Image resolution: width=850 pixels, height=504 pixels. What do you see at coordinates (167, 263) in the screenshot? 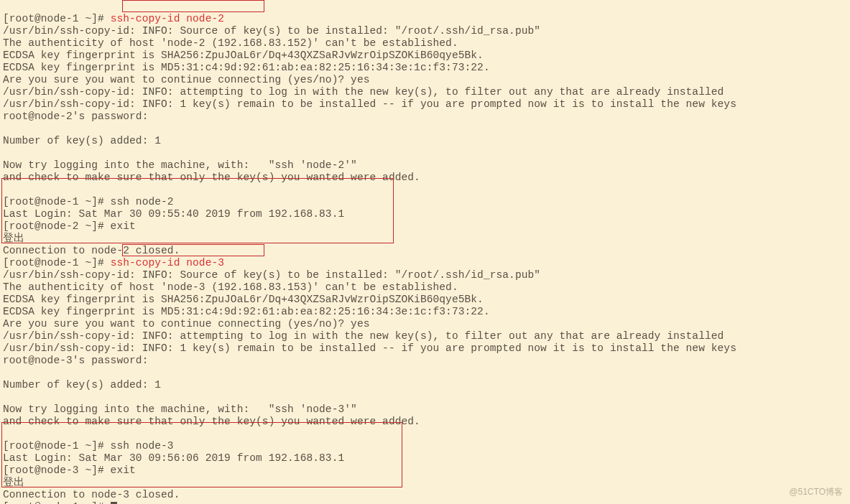
I see `cmd-ssh-copy-id-node3: ssh-copy-id node-3` at bounding box center [167, 263].